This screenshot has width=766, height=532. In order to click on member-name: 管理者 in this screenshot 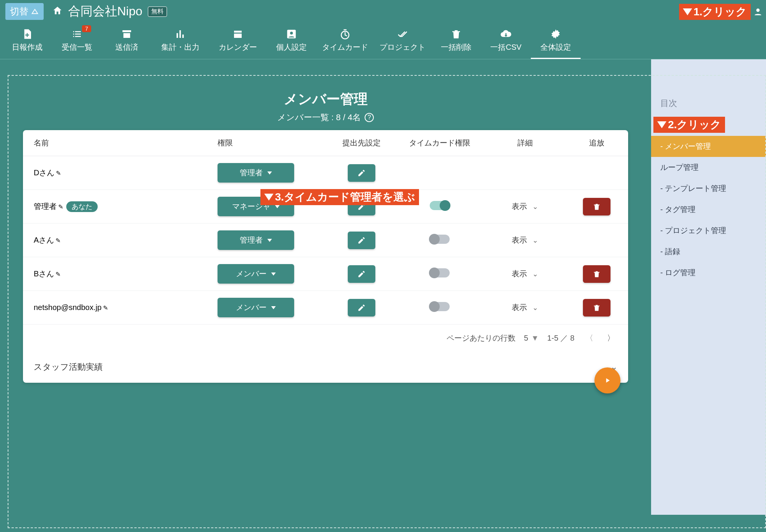, I will do `click(45, 206)`.